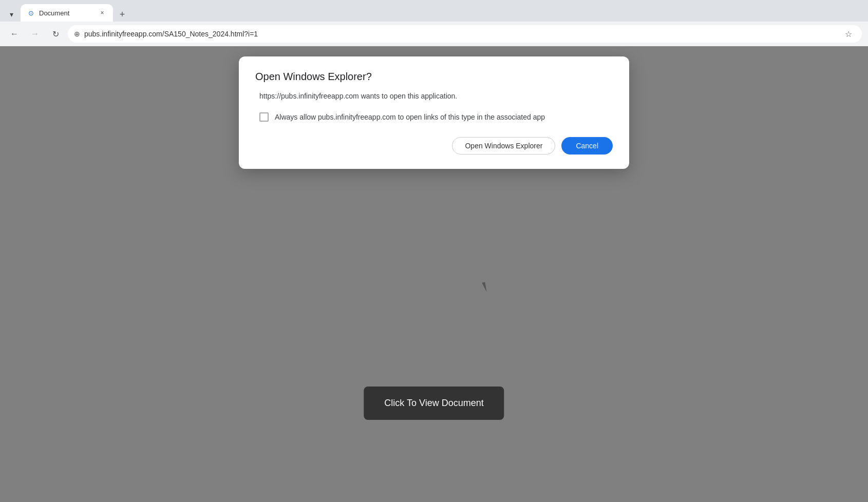  I want to click on cancel-button: Cancel, so click(587, 146).